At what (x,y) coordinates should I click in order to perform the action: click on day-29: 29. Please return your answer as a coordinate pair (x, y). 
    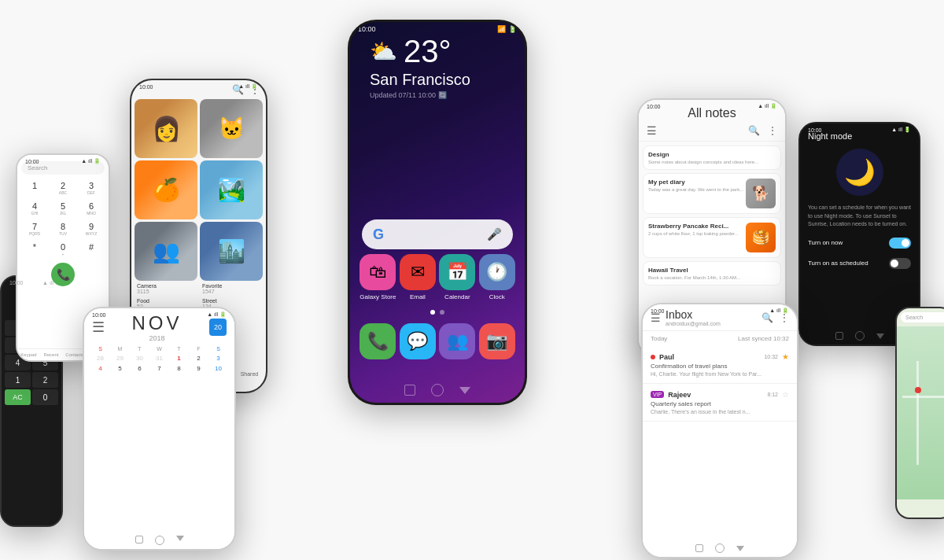
    Looking at the image, I should click on (120, 359).